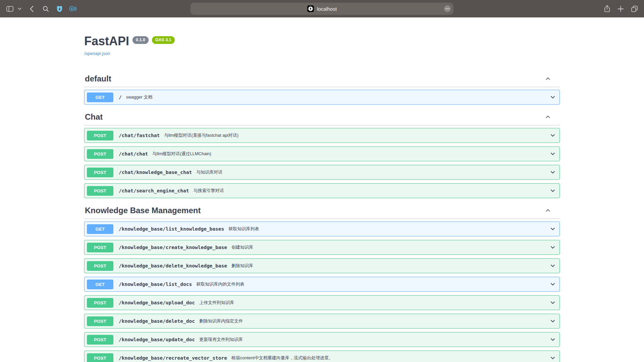 The width and height of the screenshot is (644, 362). I want to click on page-settings-button, so click(447, 9).